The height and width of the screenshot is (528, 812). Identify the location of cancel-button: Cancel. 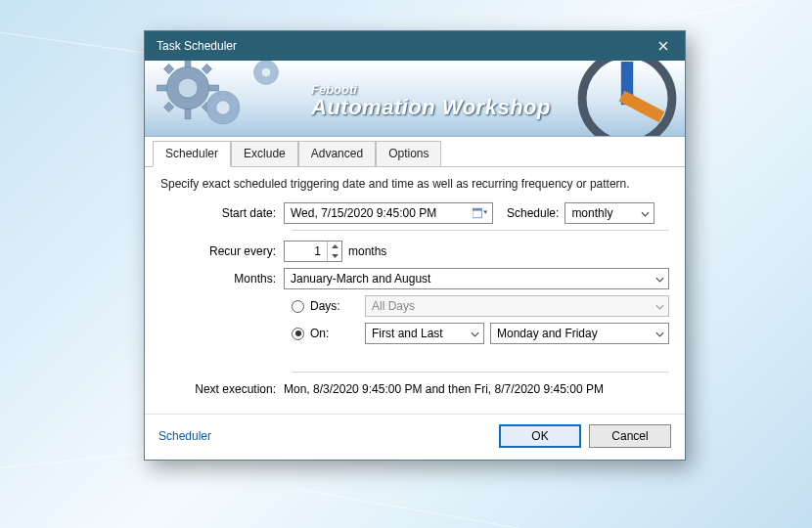
(630, 436).